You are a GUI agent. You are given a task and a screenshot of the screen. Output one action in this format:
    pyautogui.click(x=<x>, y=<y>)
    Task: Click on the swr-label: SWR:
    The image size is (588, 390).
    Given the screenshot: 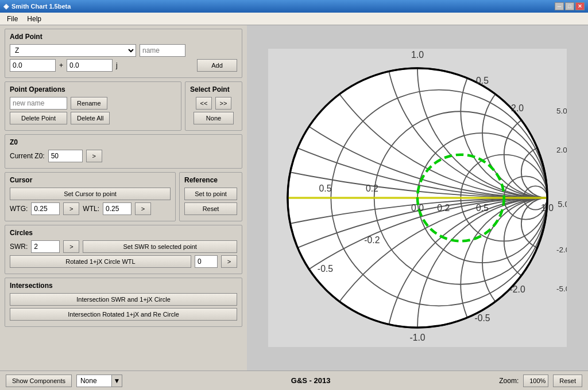 What is the action you would take?
    pyautogui.click(x=18, y=247)
    